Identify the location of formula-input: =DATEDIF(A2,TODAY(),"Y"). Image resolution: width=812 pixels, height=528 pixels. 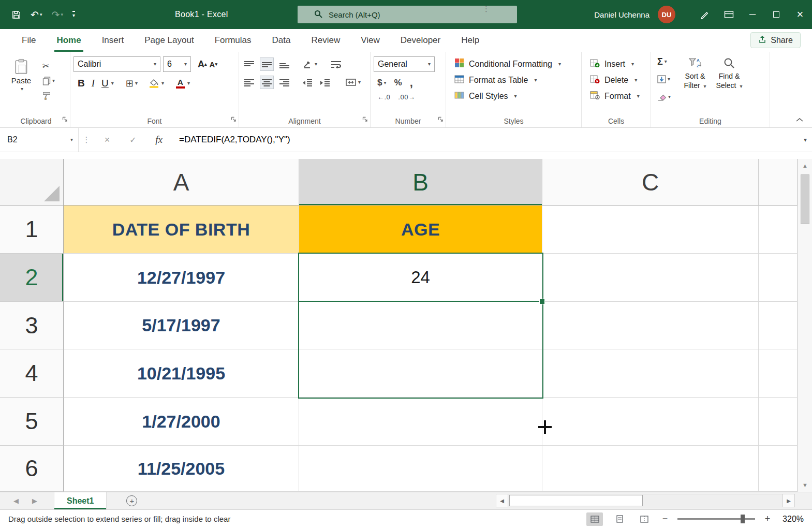
(492, 140).